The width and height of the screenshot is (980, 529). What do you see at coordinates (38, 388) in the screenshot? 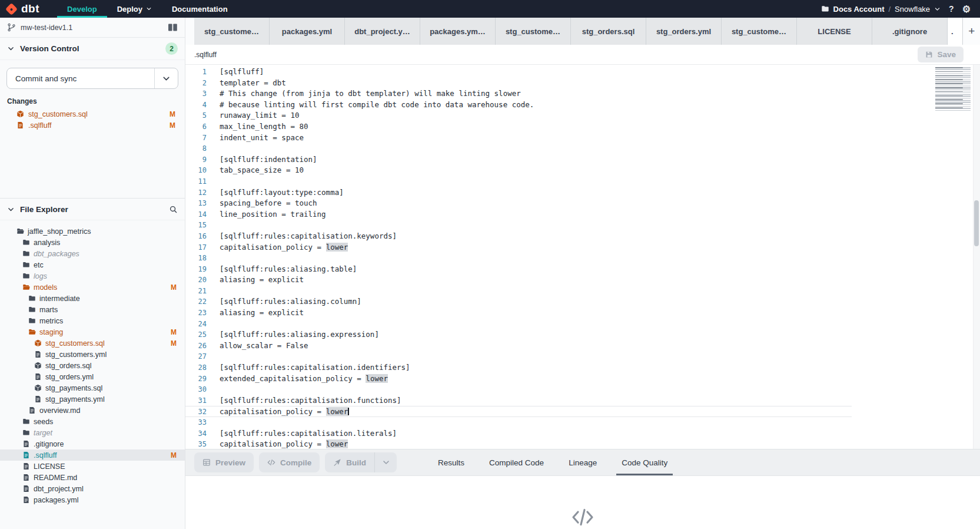
I see `cube-icon` at bounding box center [38, 388].